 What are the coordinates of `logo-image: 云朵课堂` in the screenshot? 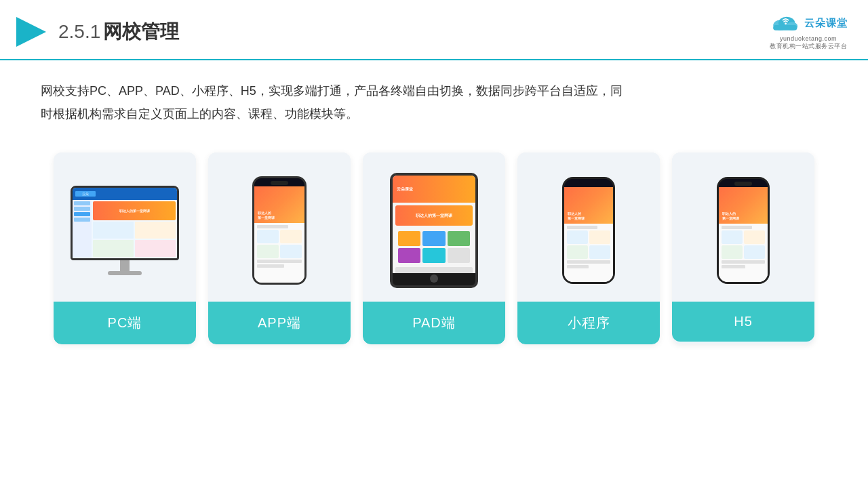 It's located at (808, 23).